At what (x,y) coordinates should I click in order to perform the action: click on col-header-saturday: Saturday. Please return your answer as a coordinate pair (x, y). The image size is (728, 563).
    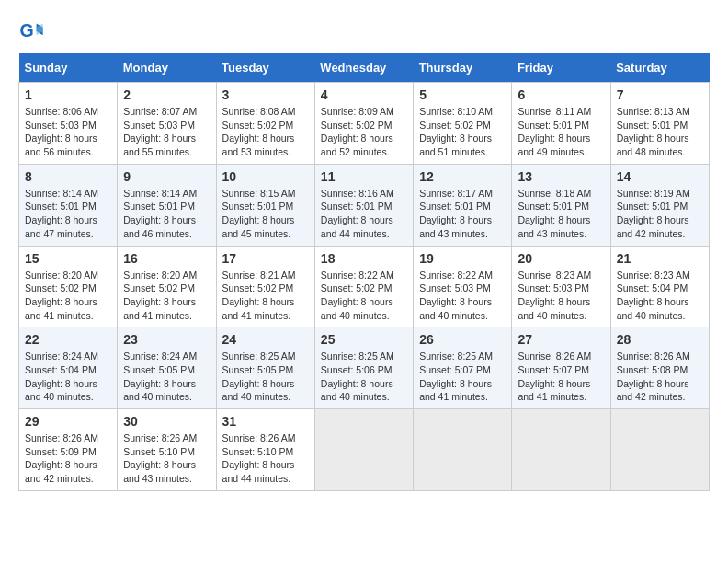
    Looking at the image, I should click on (660, 68).